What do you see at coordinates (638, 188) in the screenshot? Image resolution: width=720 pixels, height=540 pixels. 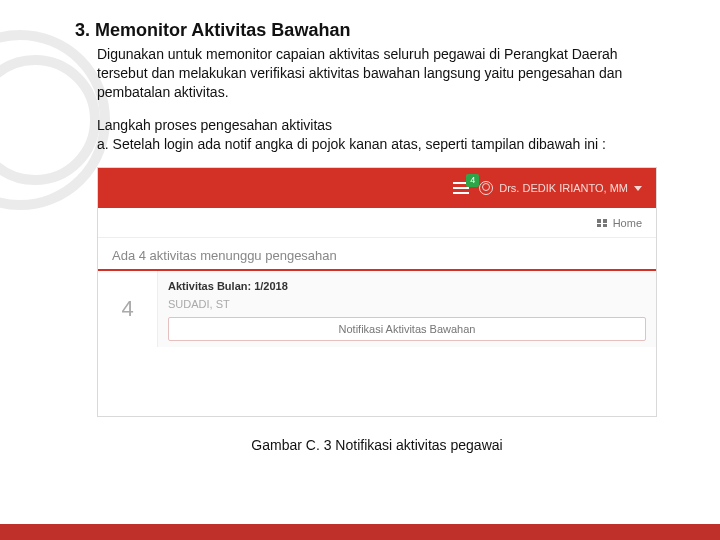 I see `chevron-down-icon` at bounding box center [638, 188].